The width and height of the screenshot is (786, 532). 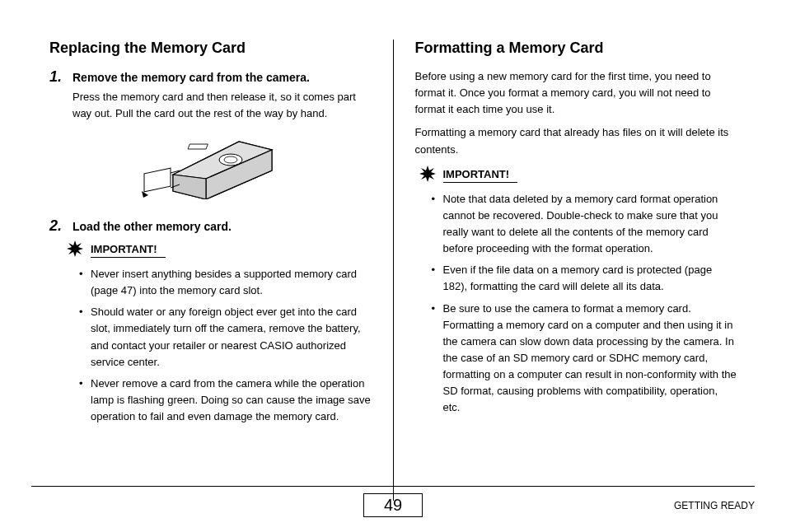 What do you see at coordinates (393, 506) in the screenshot?
I see `page-number: 49` at bounding box center [393, 506].